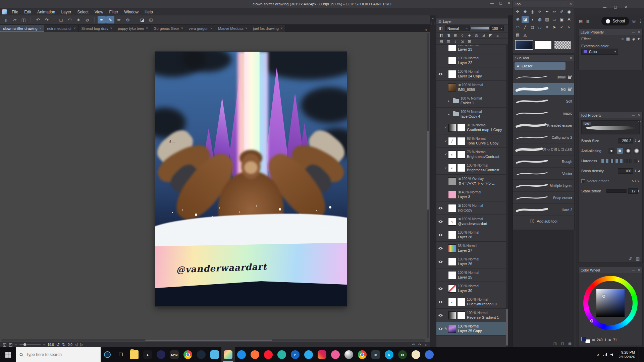  I want to click on doc-tab-7: jael fox drawing×, so click(268, 28).